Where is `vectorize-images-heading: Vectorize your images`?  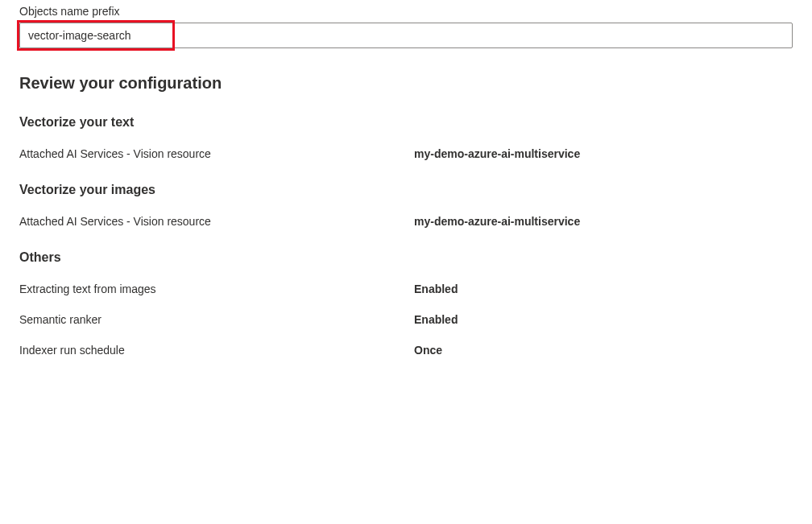 vectorize-images-heading: Vectorize your images is located at coordinates (406, 190).